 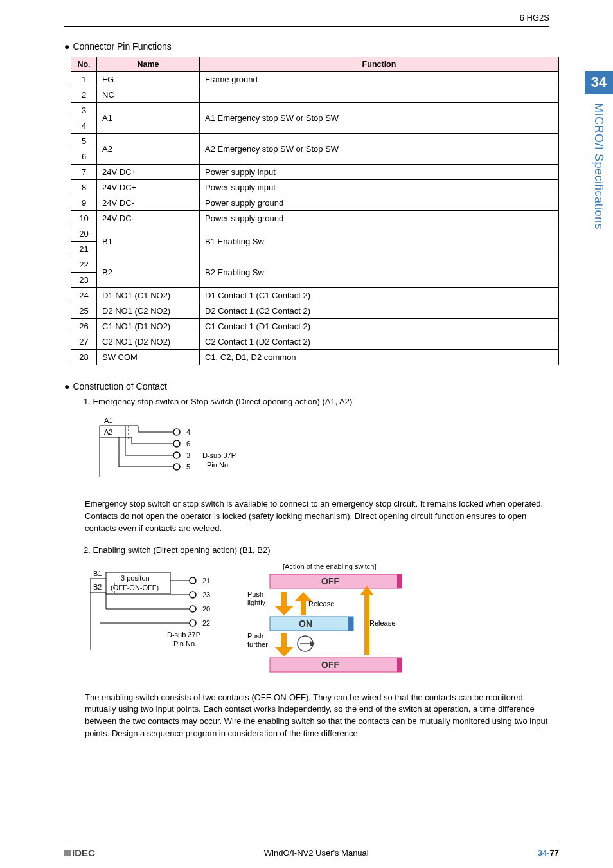 What do you see at coordinates (316, 550) in the screenshot?
I see `item2-heading: 2. Enabling switch (Direct opening actio…` at bounding box center [316, 550].